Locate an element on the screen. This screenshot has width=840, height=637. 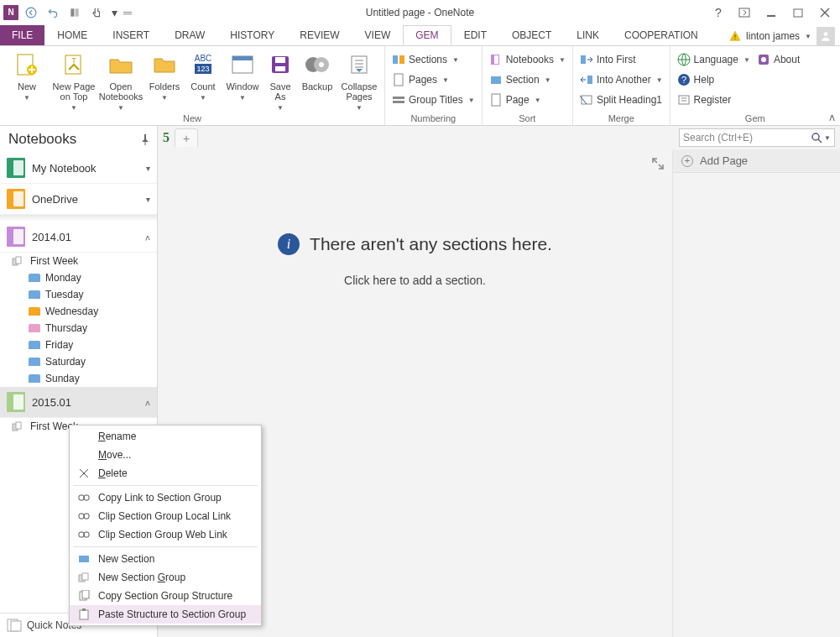
tab-draw: DRAW is located at coordinates (190, 35).